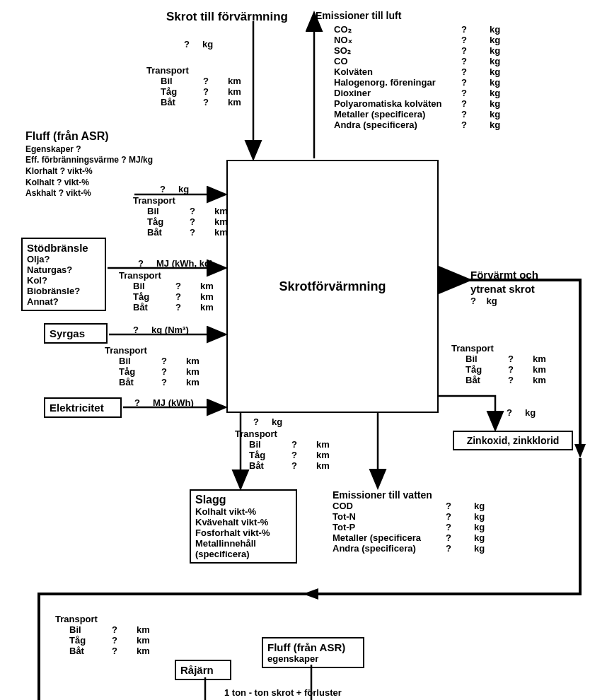  I want to click on stod-prop: Annat?, so click(64, 301).